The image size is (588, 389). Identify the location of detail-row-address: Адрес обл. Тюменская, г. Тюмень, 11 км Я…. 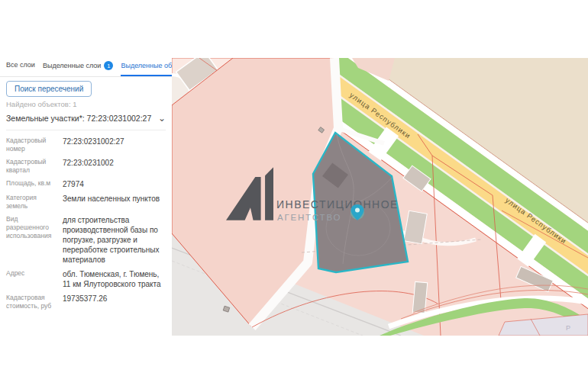
(86, 279).